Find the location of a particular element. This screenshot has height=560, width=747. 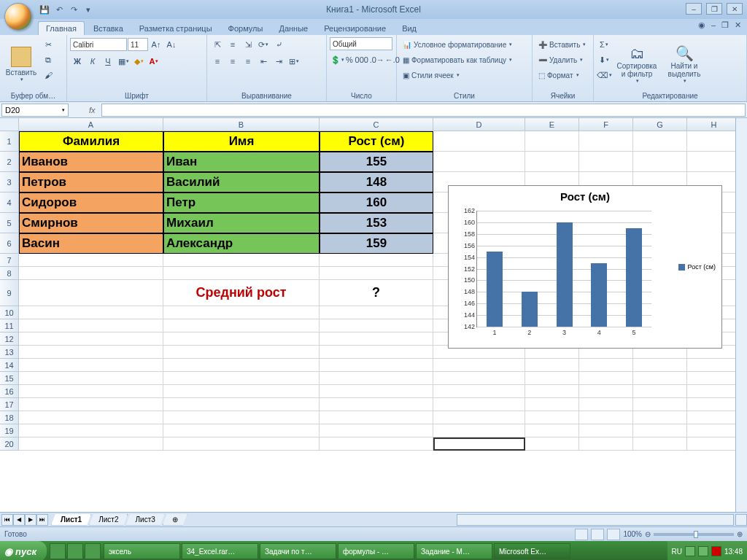

cell-A17 is located at coordinates (91, 405).